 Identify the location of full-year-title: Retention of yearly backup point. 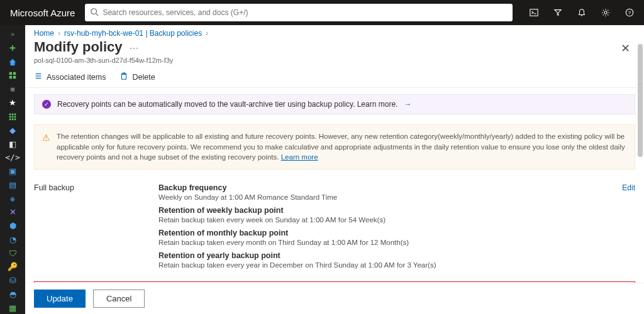
(387, 256).